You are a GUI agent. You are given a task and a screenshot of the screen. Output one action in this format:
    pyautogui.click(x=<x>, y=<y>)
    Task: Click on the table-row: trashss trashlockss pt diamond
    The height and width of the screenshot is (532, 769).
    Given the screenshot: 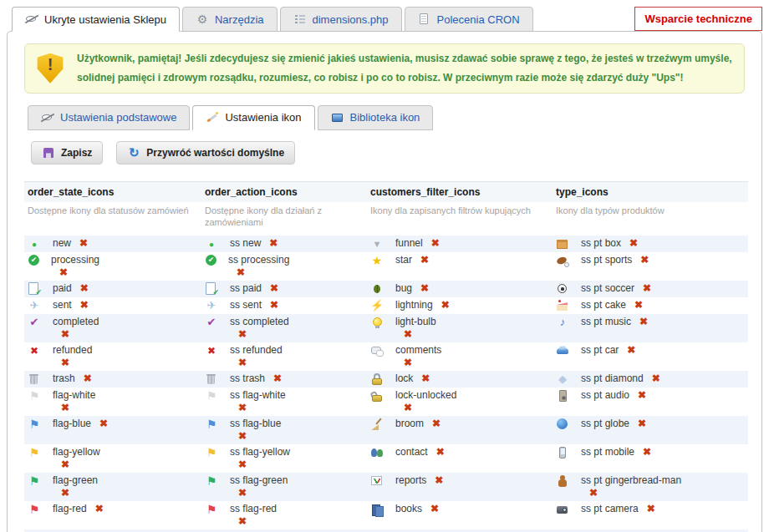 What is the action you would take?
    pyautogui.click(x=386, y=379)
    